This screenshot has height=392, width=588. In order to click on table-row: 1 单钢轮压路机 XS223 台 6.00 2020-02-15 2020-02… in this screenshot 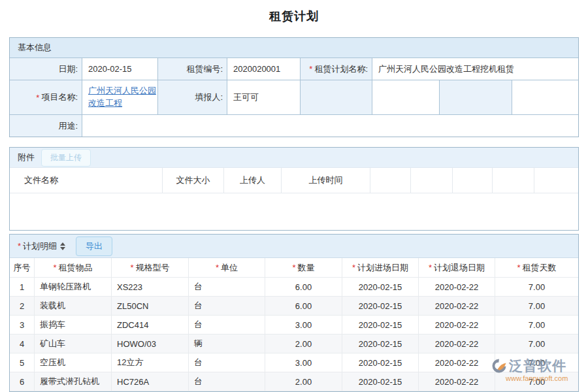, I will do `click(294, 287)`.